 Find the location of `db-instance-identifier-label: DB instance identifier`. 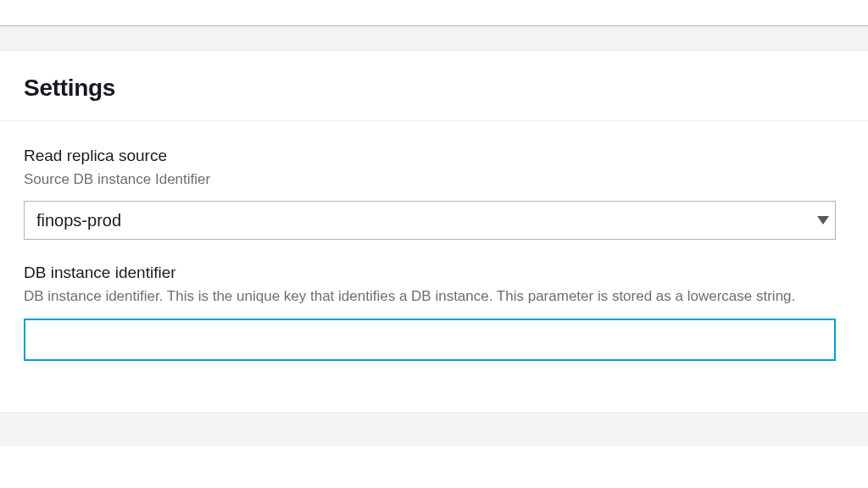

db-instance-identifier-label: DB instance identifier is located at coordinates (434, 273).